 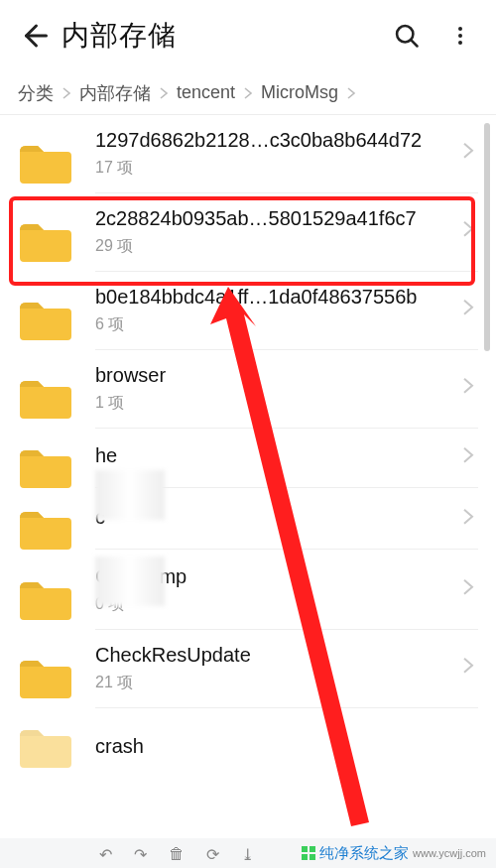 I want to click on folder-name: 2c28824b0935ab…5801529a41f6c7, so click(x=269, y=218).